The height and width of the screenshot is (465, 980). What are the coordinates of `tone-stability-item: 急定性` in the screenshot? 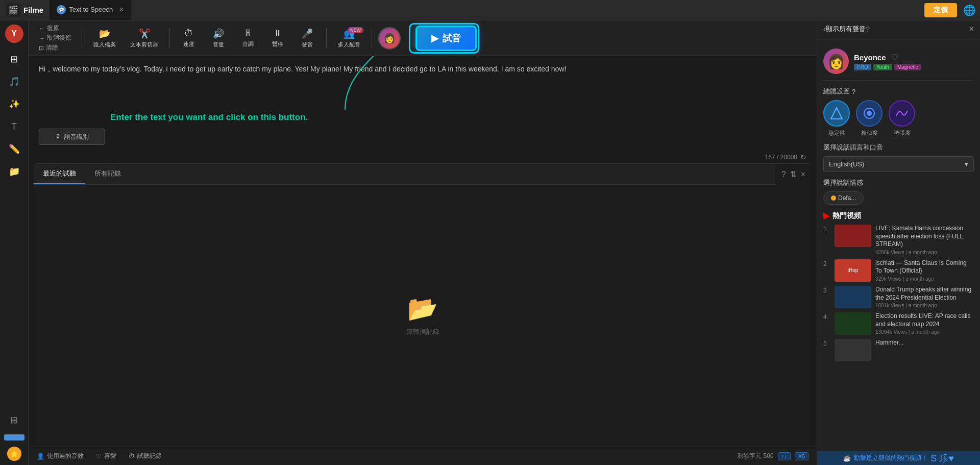 It's located at (837, 118).